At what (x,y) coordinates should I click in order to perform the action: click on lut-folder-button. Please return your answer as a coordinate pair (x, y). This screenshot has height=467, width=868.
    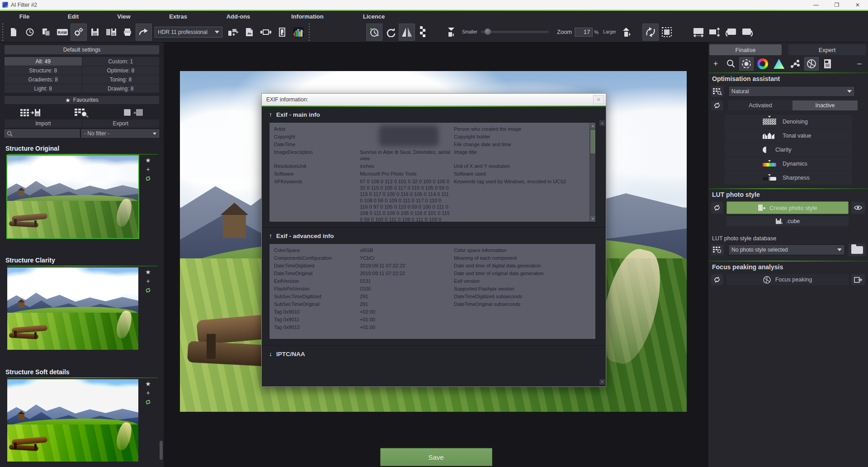
    Looking at the image, I should click on (857, 250).